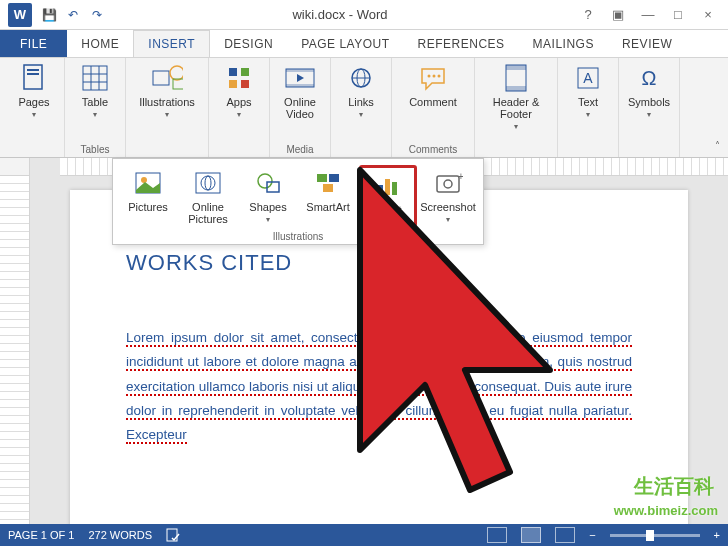  What do you see at coordinates (100, 44) in the screenshot?
I see `tab-home: HOME` at bounding box center [100, 44].